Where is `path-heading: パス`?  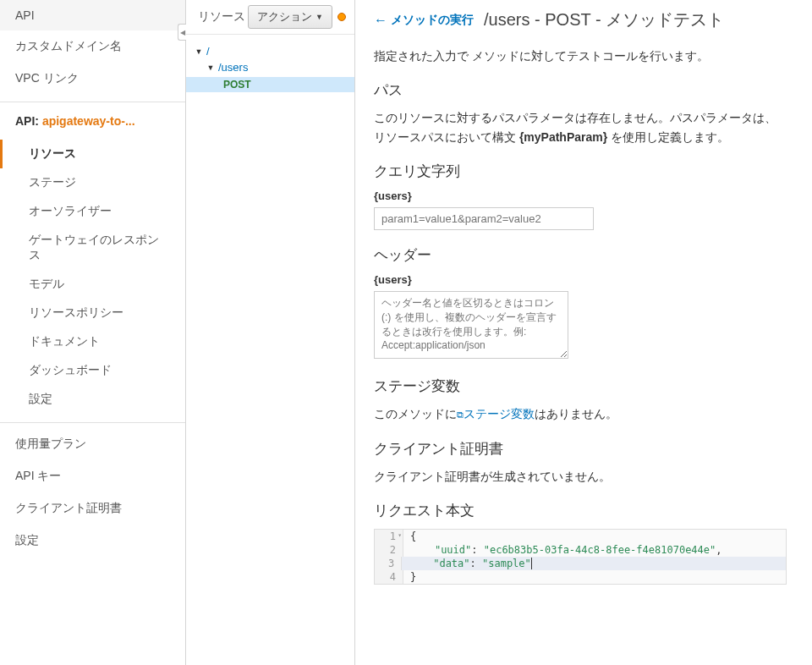
path-heading: パス is located at coordinates (580, 90).